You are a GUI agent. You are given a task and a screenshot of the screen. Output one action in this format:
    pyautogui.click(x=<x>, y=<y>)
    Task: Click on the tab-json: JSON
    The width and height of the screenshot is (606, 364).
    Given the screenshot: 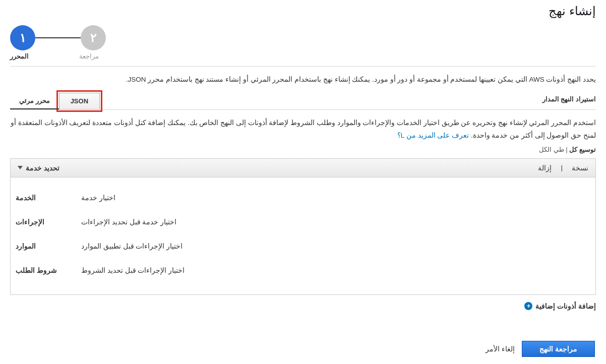 What is the action you would take?
    pyautogui.click(x=80, y=101)
    